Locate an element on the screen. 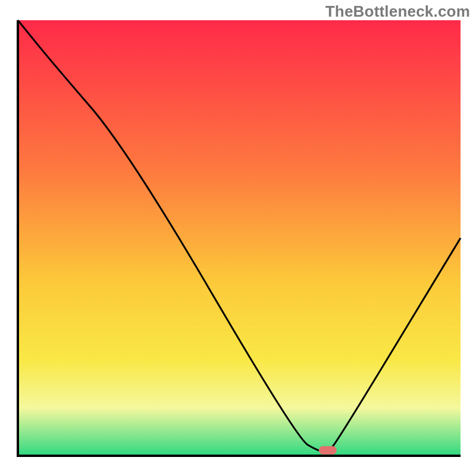 The image size is (476, 476). watermark-text: TheBottleneck.com is located at coordinates (397, 12).